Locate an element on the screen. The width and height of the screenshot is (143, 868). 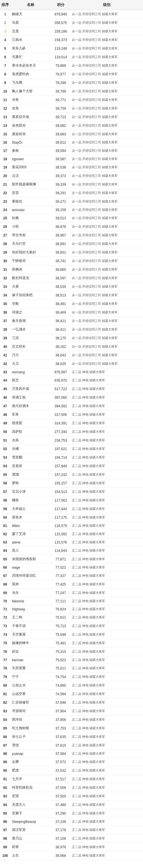
table-row: 98 唐乃山 37,106 正二品 神地 镇疆大将军 is located at coordinates (71, 838).